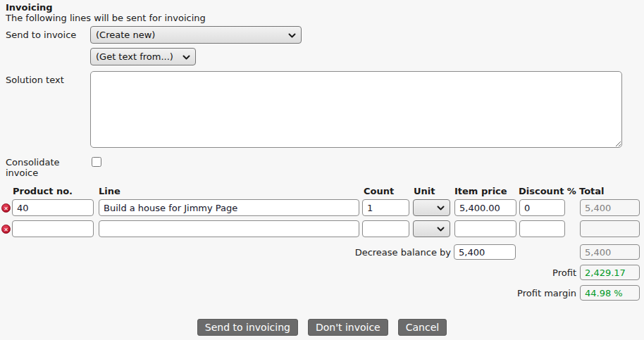  I want to click on decrease-balance-label: Decrease balance by, so click(380, 252).